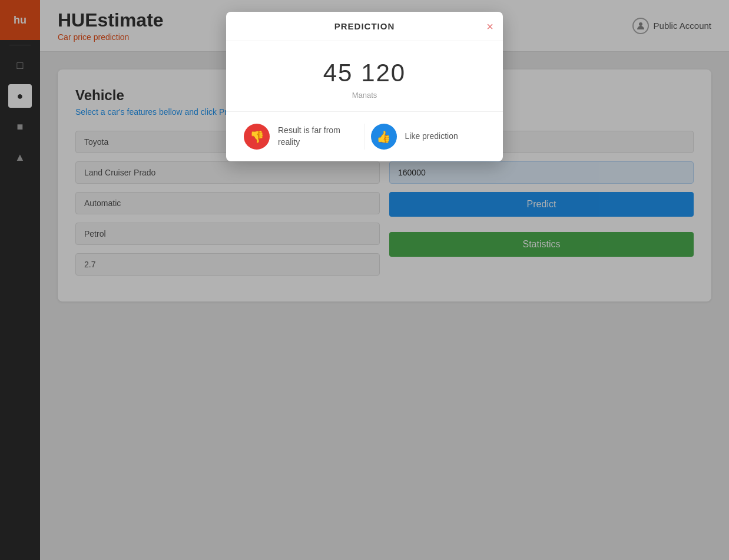 This screenshot has width=729, height=560. Describe the element at coordinates (490, 26) in the screenshot. I see `modal-close-button: ×` at that location.